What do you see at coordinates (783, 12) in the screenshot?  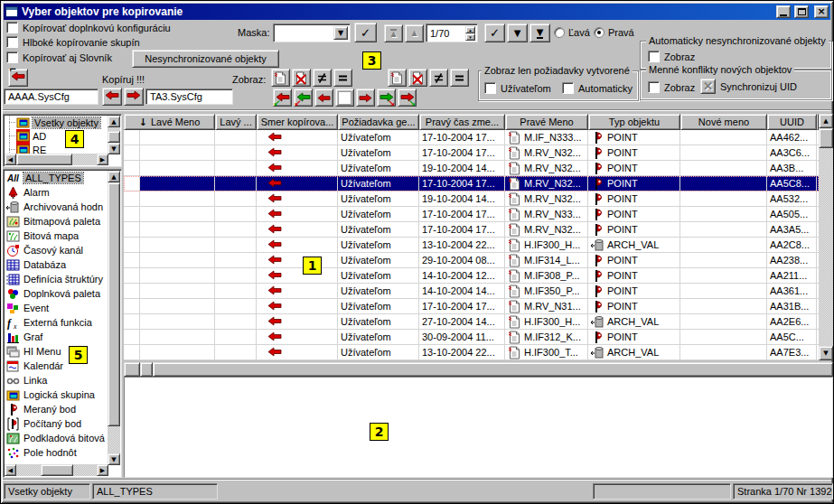 I see `minimize-button` at bounding box center [783, 12].